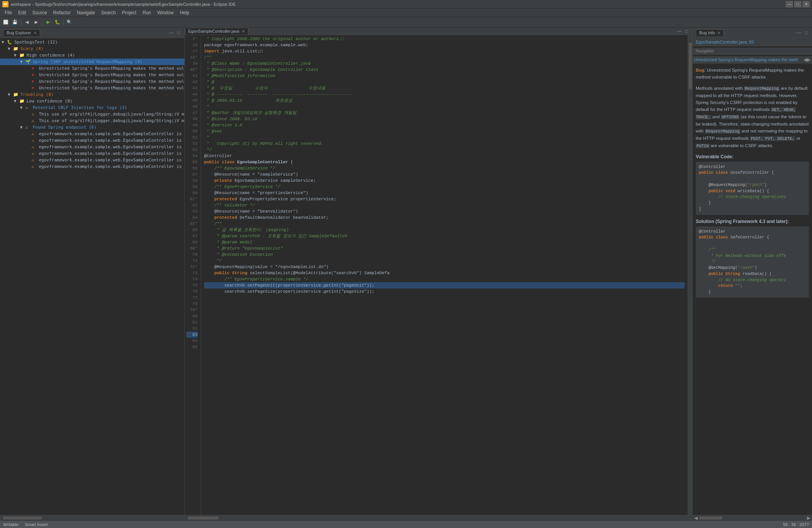 The image size is (812, 528). What do you see at coordinates (444, 45) in the screenshot?
I see `code-line-16: package egovframework.example.sample.web…` at bounding box center [444, 45].